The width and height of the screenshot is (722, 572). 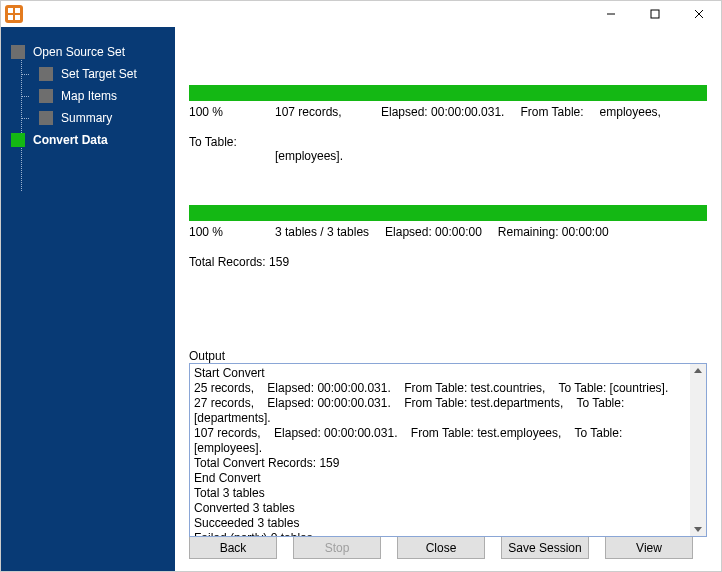 I want to click on back-button: Back, so click(x=233, y=548).